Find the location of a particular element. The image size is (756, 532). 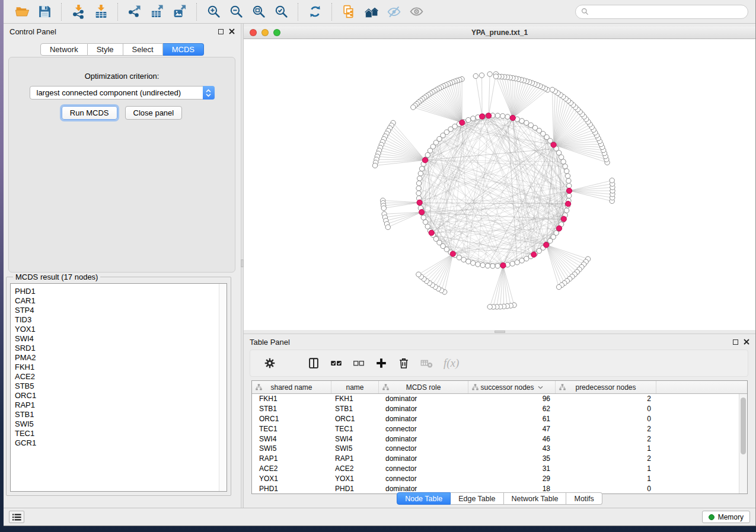

tab-network: Network is located at coordinates (64, 50).